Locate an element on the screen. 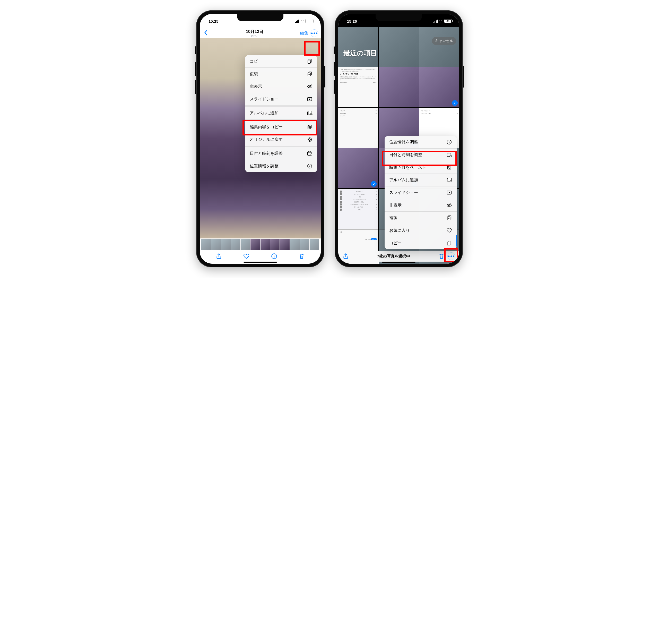 The height and width of the screenshot is (644, 659). status-icons: 88 is located at coordinates (443, 21).